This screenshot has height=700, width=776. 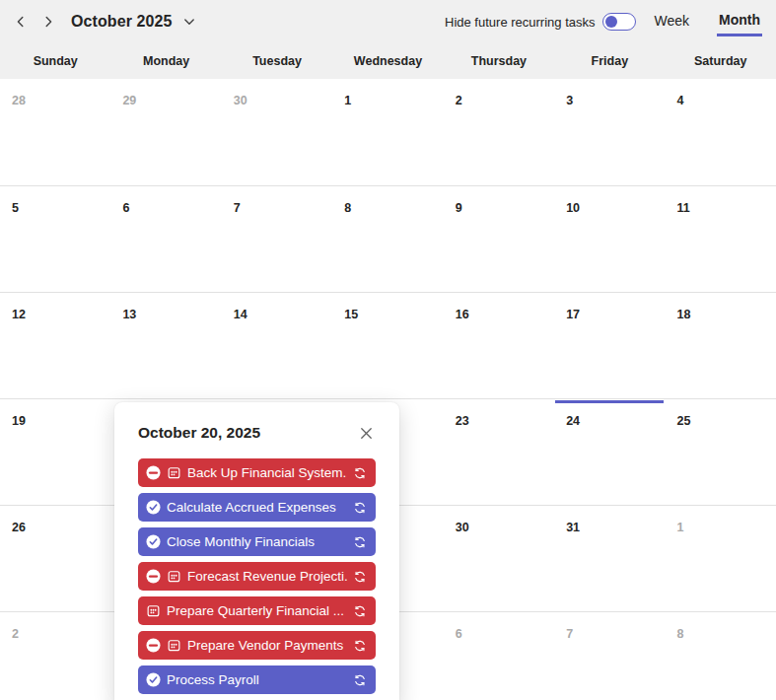 What do you see at coordinates (256, 507) in the screenshot?
I see `task-chip: Calculate Accrued Expenses` at bounding box center [256, 507].